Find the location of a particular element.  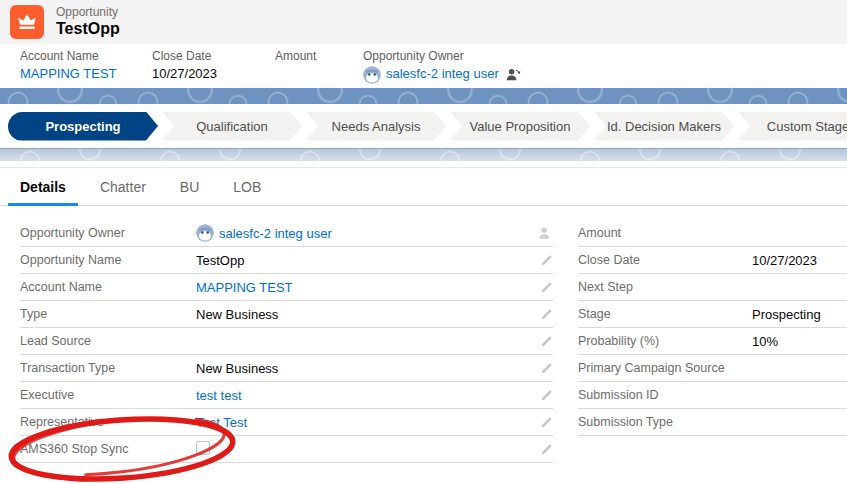

field-label: Opportunity Name is located at coordinates (108, 260).